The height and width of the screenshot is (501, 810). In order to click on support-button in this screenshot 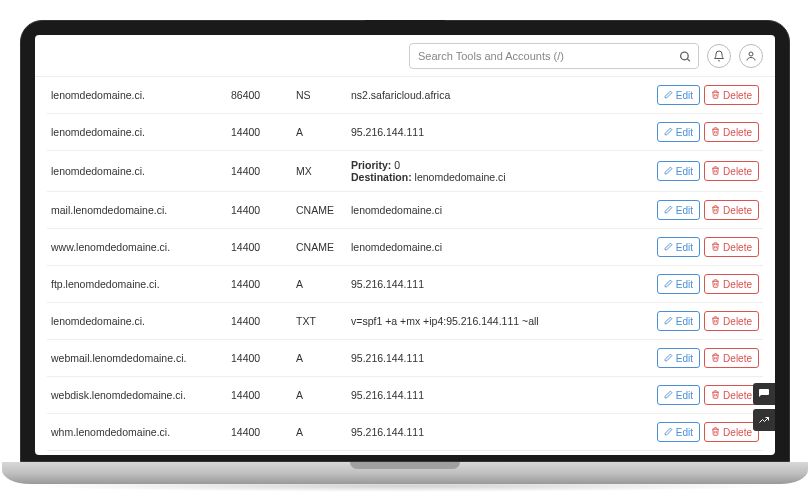, I will do `click(764, 394)`.